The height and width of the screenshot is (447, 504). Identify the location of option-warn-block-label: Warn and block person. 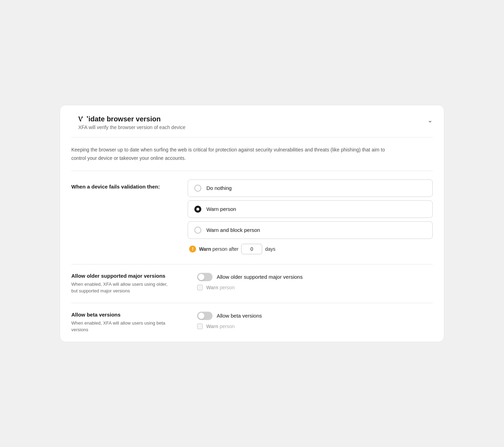
(233, 230).